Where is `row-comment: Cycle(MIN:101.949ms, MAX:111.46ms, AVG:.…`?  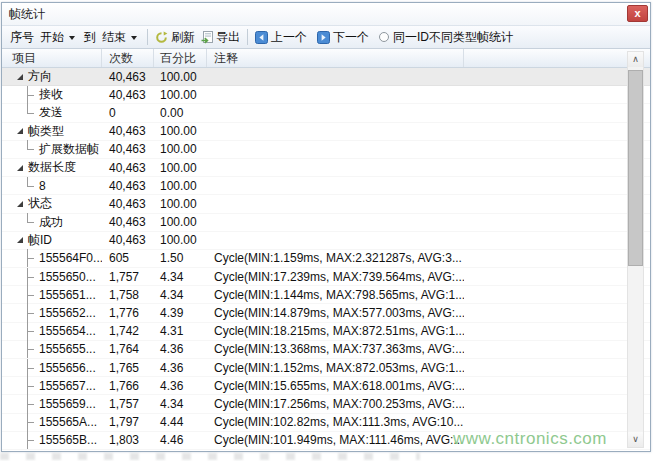 row-comment: Cycle(MIN:101.949ms, MAX:111.46ms, AVG:.… is located at coordinates (336, 440).